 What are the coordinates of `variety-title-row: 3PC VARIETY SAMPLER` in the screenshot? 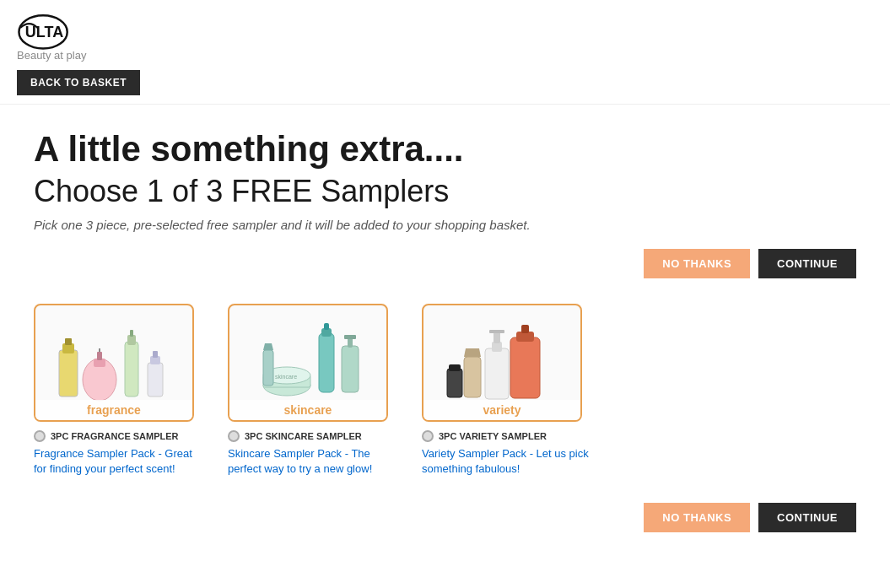 It's located at (506, 436).